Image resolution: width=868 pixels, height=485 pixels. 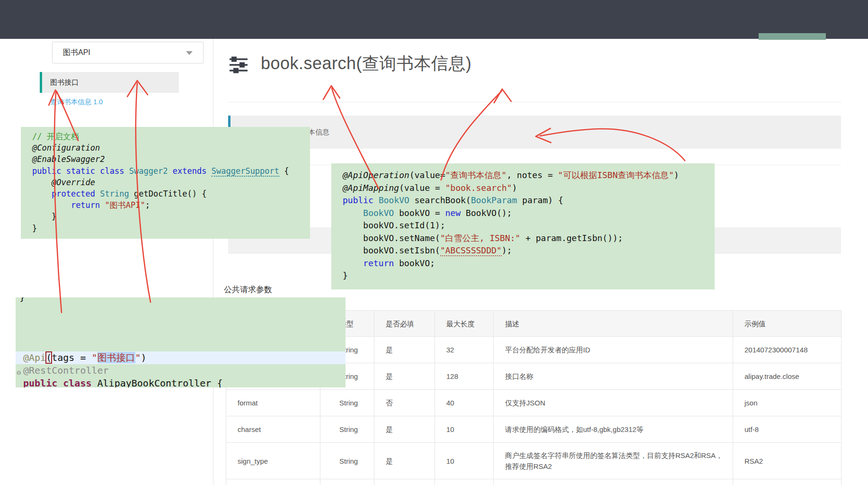 I want to click on title-divider, so click(x=535, y=102).